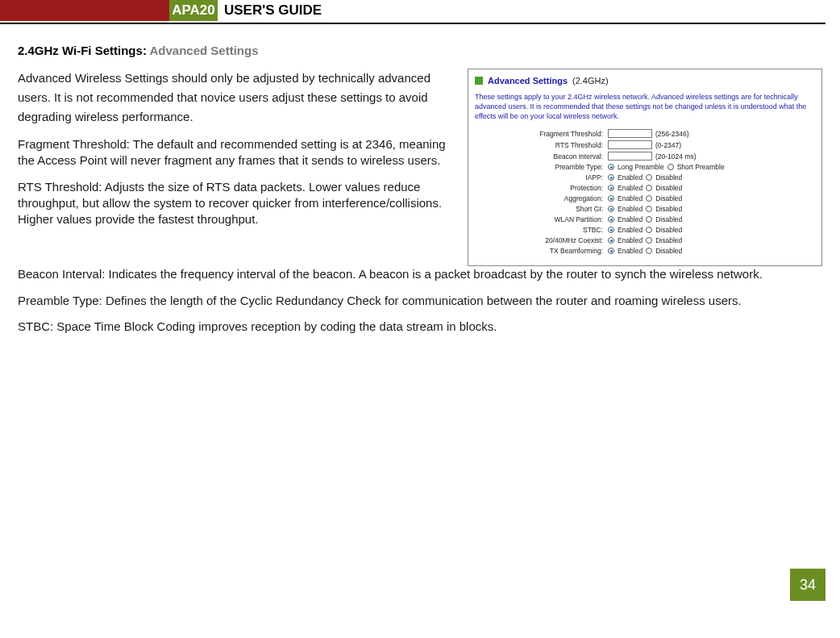  What do you see at coordinates (542, 240) in the screenshot?
I see `form-label: 20/40MHz Coexist:` at bounding box center [542, 240].